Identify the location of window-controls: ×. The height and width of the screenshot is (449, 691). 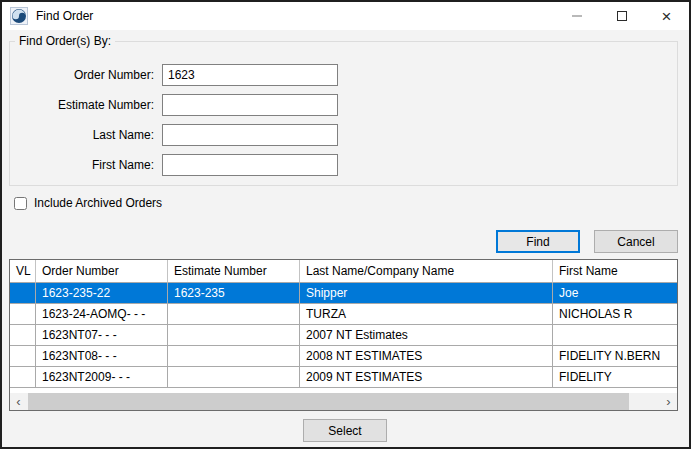
(622, 16).